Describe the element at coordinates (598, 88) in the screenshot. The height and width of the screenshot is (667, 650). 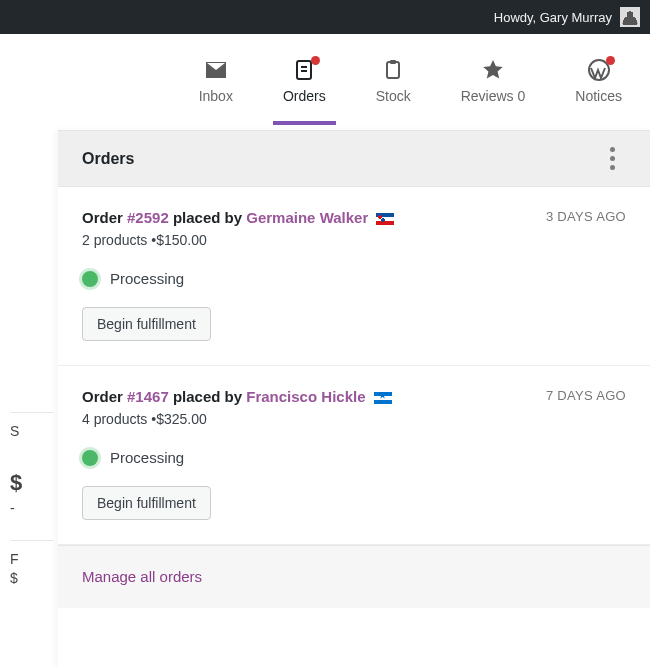
I see `tab-notices: Notices` at that location.